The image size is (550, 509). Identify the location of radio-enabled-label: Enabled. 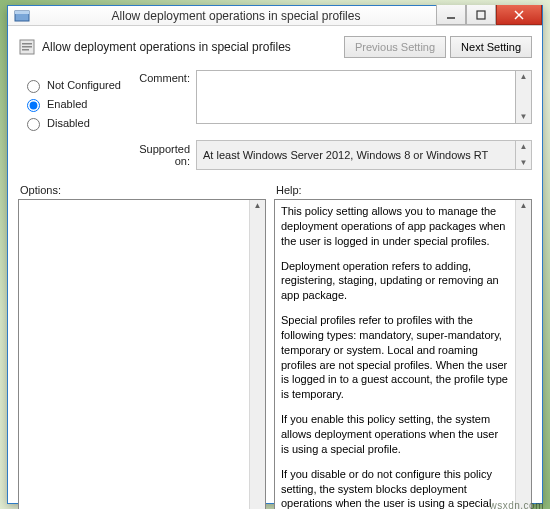
(67, 104).